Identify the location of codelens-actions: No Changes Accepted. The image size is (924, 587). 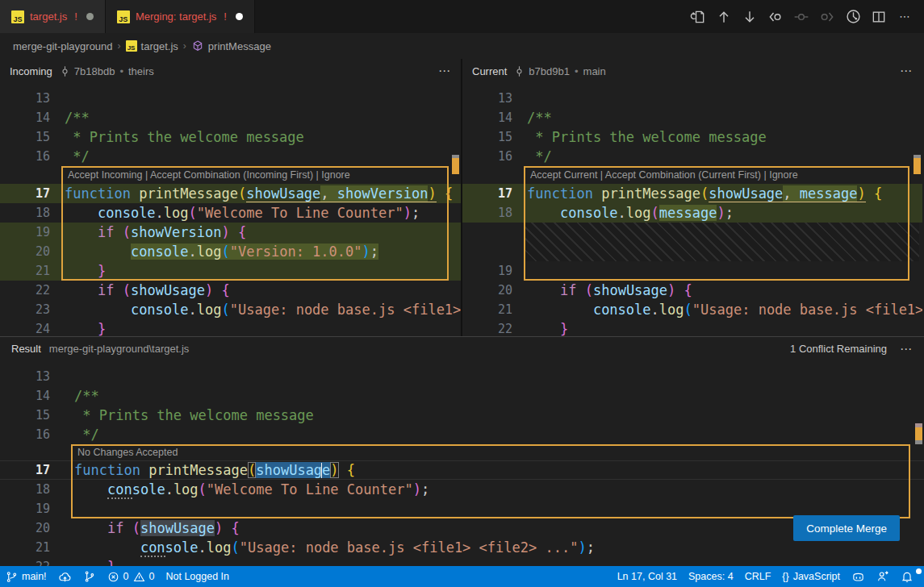
(462, 452).